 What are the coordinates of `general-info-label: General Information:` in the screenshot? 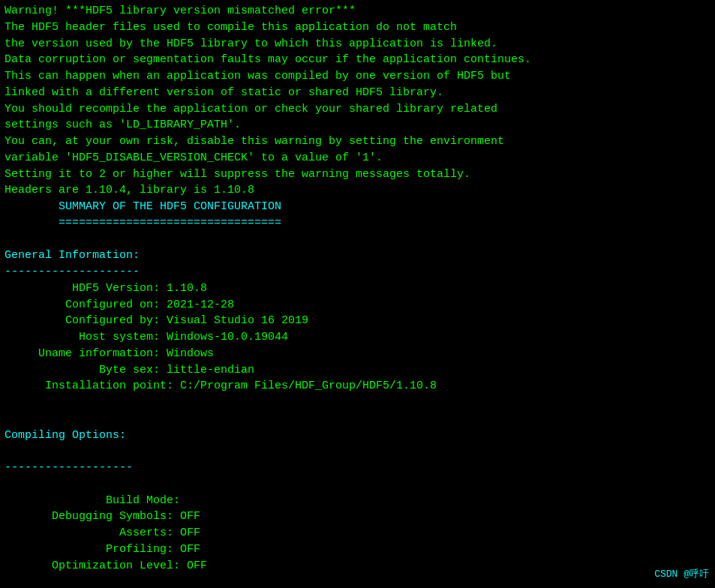 It's located at (72, 255).